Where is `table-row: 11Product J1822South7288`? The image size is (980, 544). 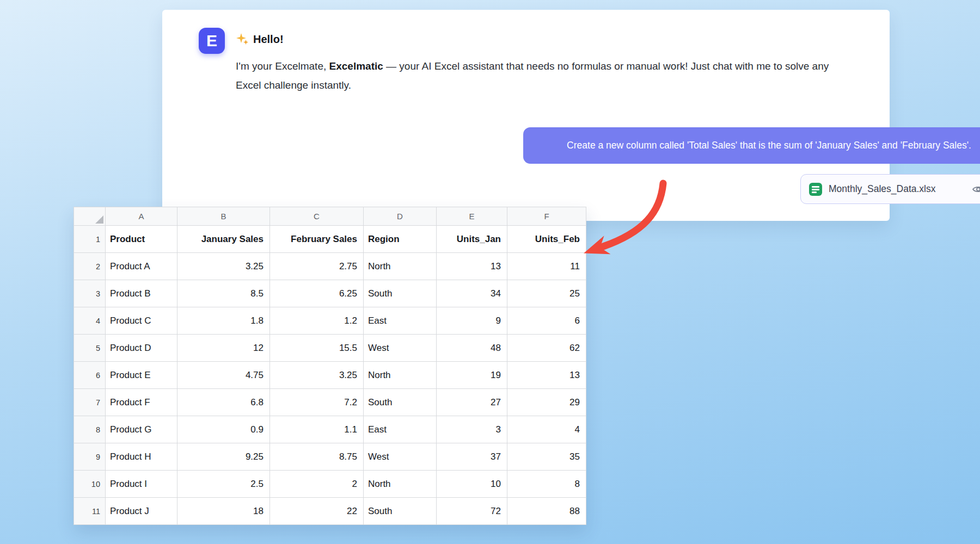 table-row: 11Product J1822South7288 is located at coordinates (330, 511).